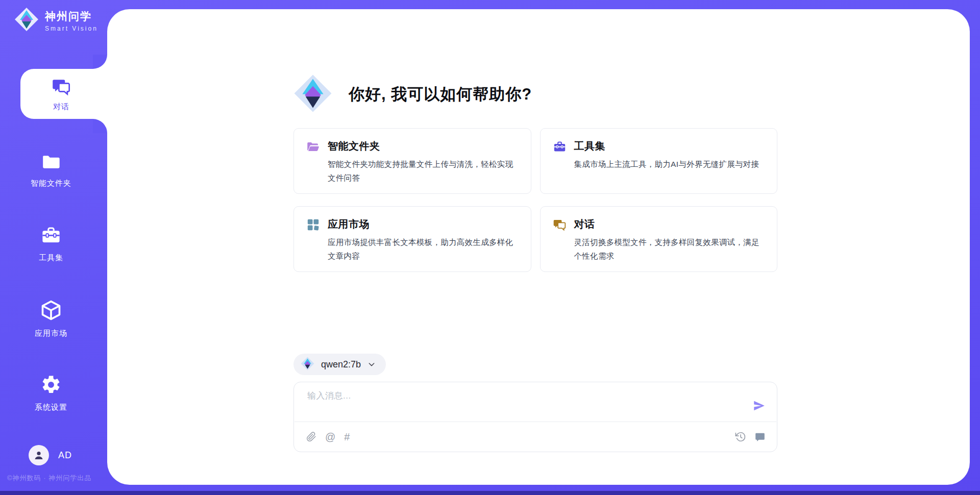  I want to click on assistant-diamond-icon, so click(313, 94).